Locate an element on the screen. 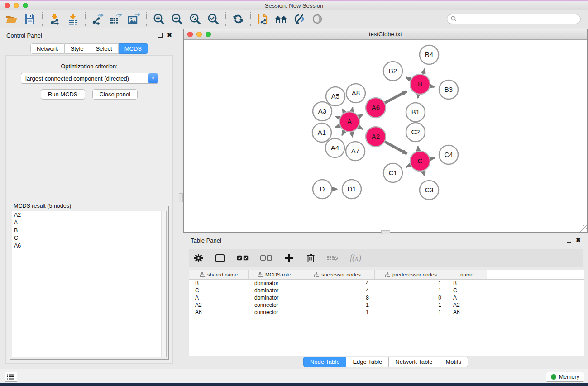  graph-edge-C-C4 is located at coordinates (432, 158).